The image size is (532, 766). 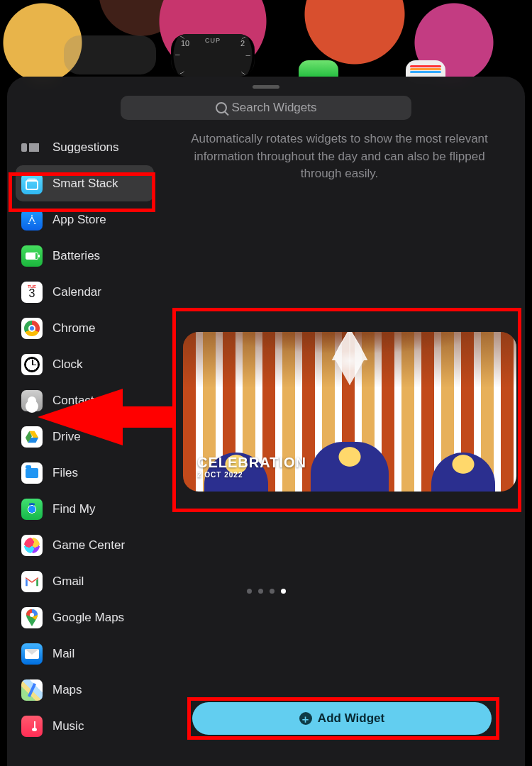 What do you see at coordinates (85, 726) in the screenshot?
I see `sidebar-item-music: Music` at bounding box center [85, 726].